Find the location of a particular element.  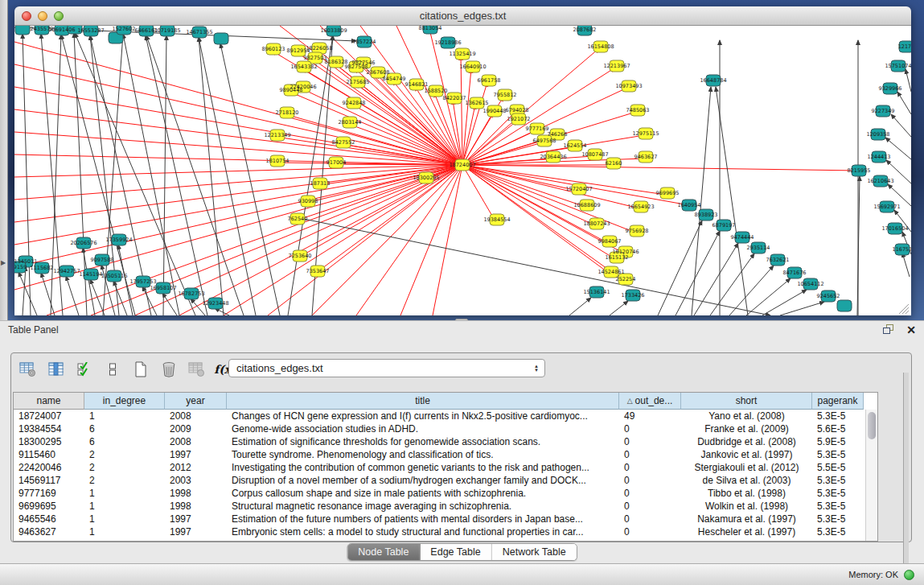

minimize-window-button is located at coordinates (43, 16).